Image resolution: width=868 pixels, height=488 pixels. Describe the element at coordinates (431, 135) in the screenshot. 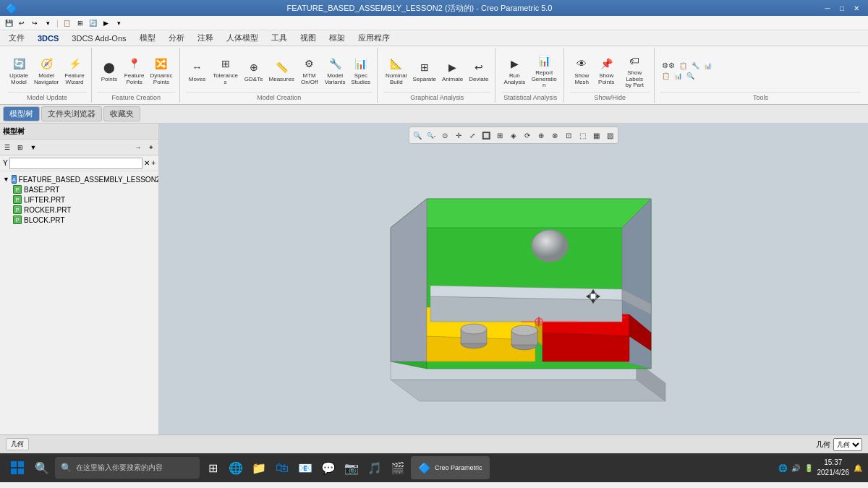

I see `zoom-out-button: 🔍-` at that location.